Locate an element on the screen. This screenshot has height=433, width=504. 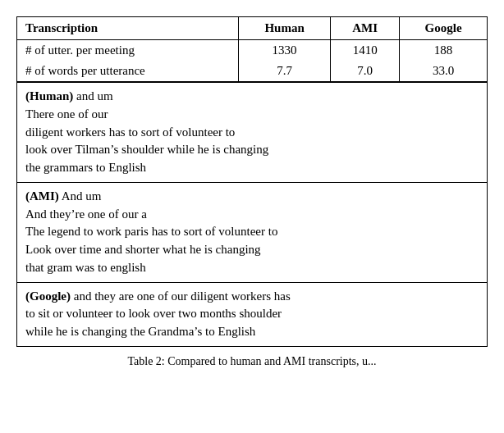
google-text-line2: to sit or volunteer to look over two mon… is located at coordinates (153, 313).